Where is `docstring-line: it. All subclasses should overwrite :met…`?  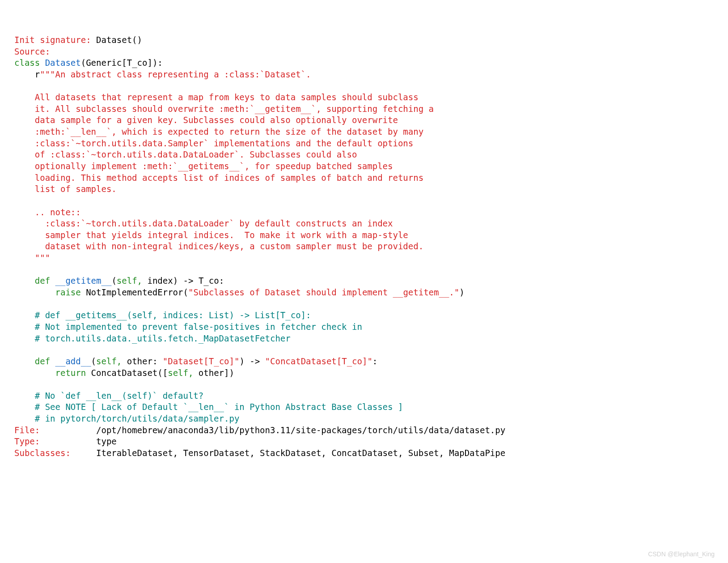
docstring-line: it. All subclasses should overwrite :met… is located at coordinates (224, 109).